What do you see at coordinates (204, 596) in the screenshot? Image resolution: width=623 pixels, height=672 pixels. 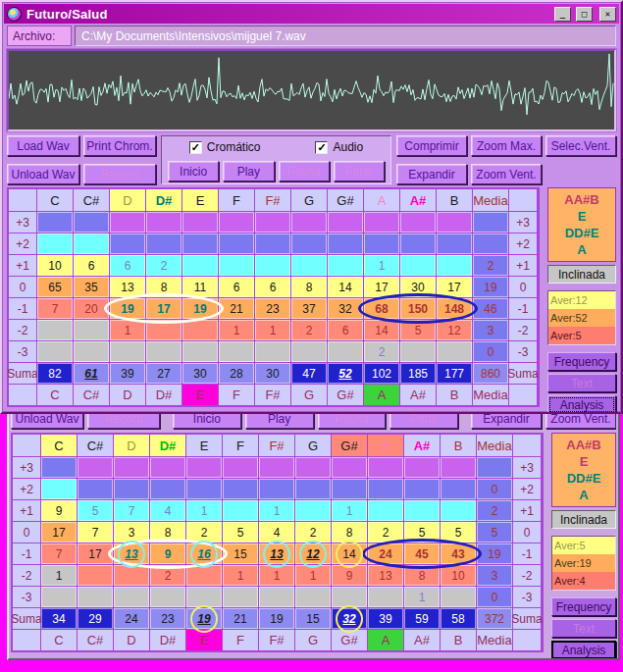 I see `cell-E--3` at bounding box center [204, 596].